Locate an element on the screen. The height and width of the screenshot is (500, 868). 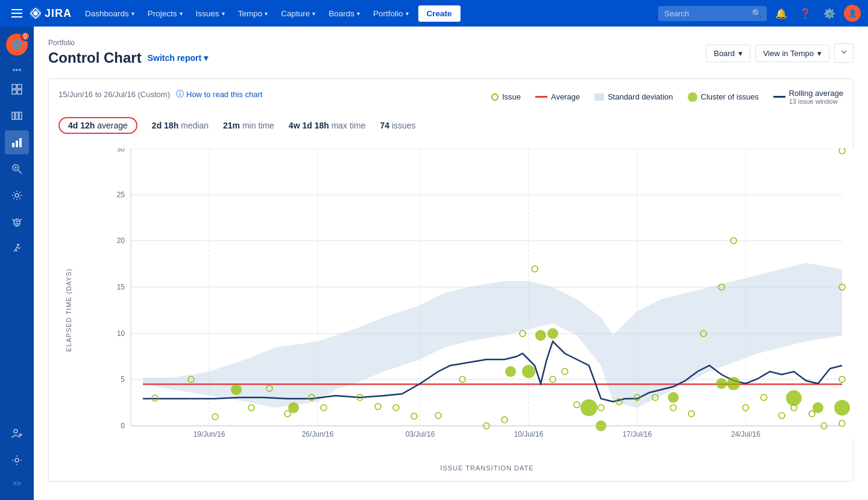
sidebar-badge: 0 is located at coordinates (25, 36).